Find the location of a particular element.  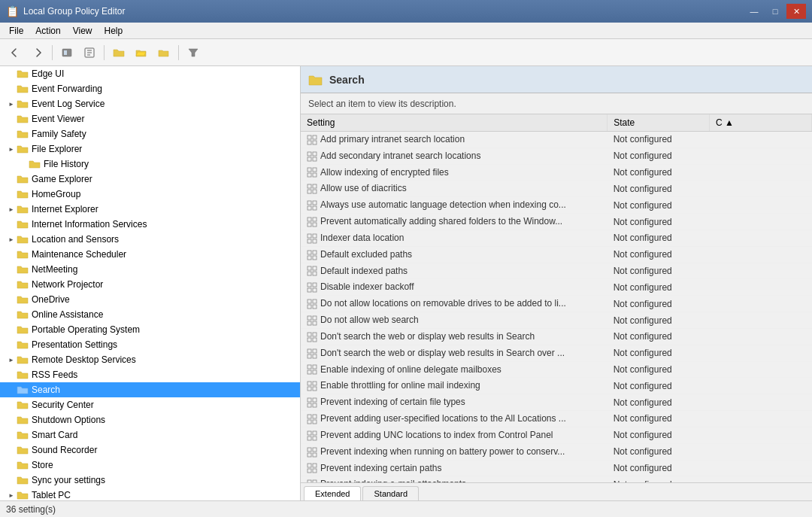

table-row: Allow use of diacriticsNot configured is located at coordinates (556, 189).